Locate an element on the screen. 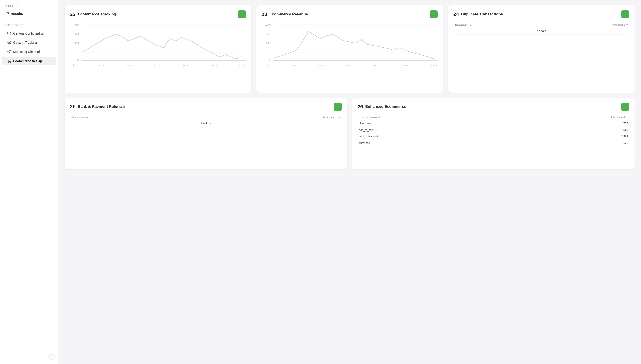 Image resolution: width=641 pixels, height=364 pixels. col-transaction-id: Transaction ID is located at coordinates (496, 25).